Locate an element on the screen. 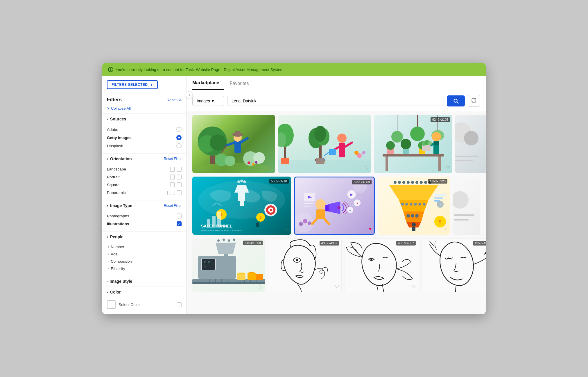 Image resolution: width=588 pixels, height=377 pixels. composition-label: Composition is located at coordinates (121, 261).